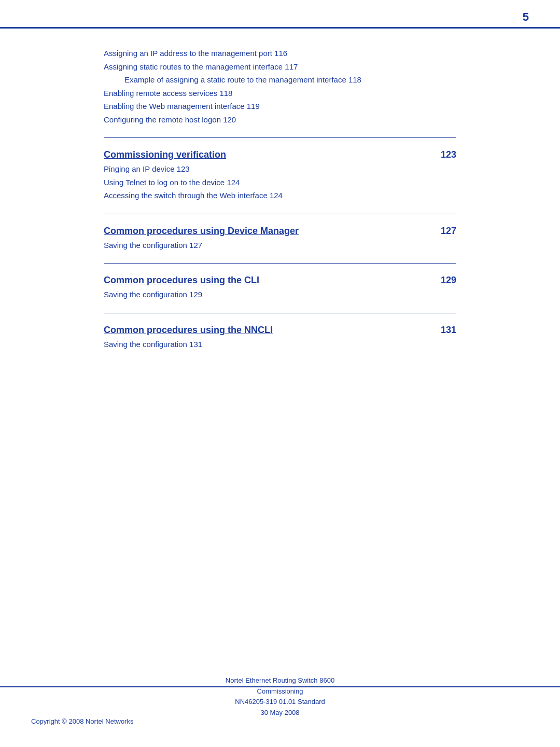  Describe the element at coordinates (188, 330) in the screenshot. I see `section-title: Common procedures using the NNCLI` at that location.